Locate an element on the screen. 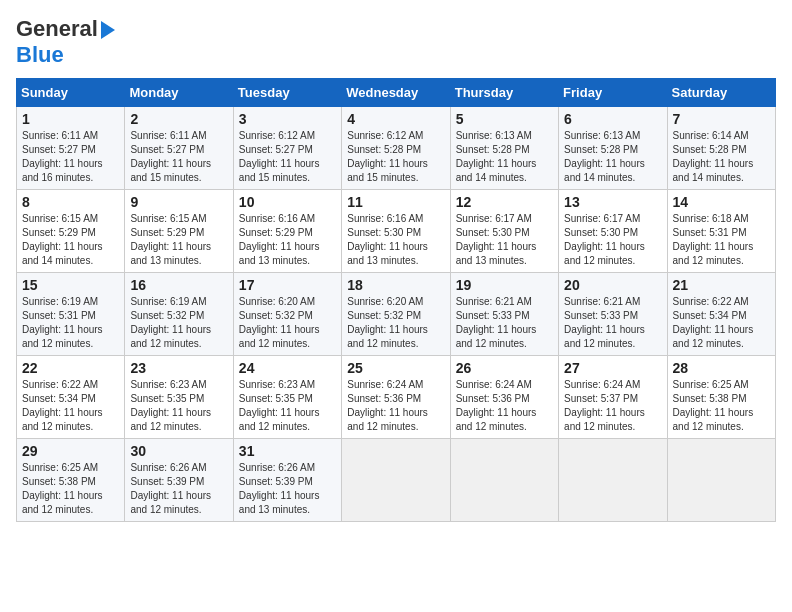  calendar-week-1: 1Sunrise: 6:11 AMSunset: 5:27 PMDaylight… is located at coordinates (396, 148).